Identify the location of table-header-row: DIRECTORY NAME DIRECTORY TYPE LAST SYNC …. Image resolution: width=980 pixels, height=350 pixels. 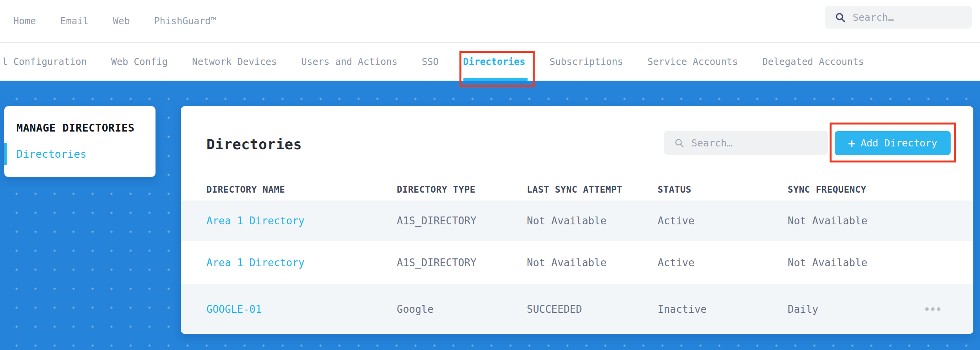
(577, 189).